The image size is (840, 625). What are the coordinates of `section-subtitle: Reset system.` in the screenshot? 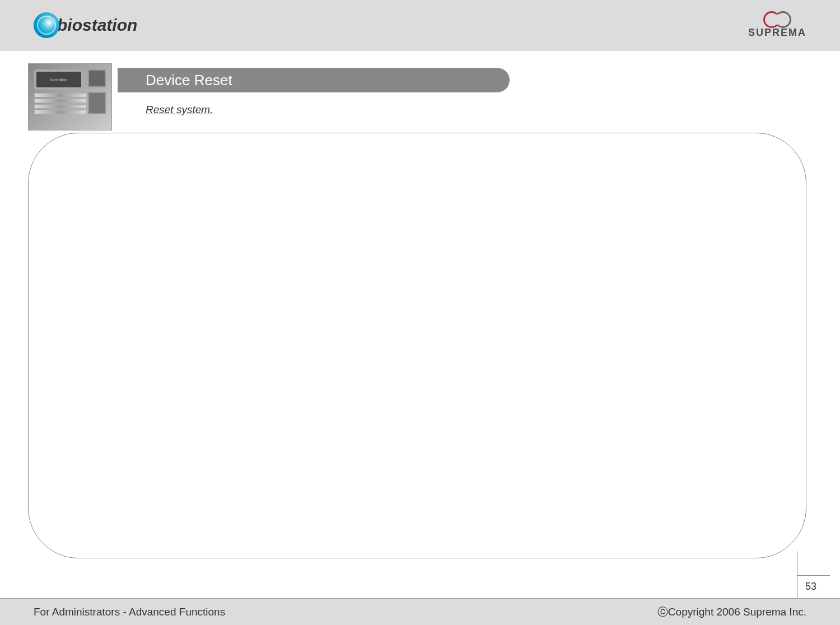 It's located at (179, 110).